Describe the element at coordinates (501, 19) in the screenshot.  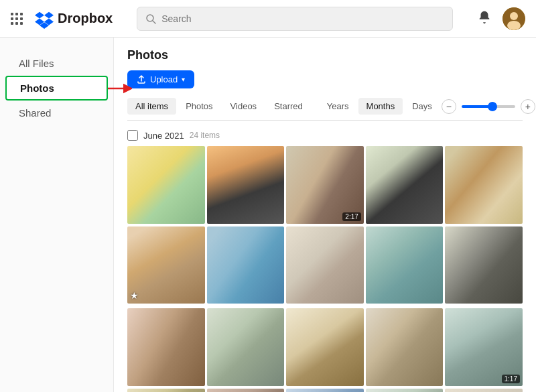
I see `topnav-icons` at that location.